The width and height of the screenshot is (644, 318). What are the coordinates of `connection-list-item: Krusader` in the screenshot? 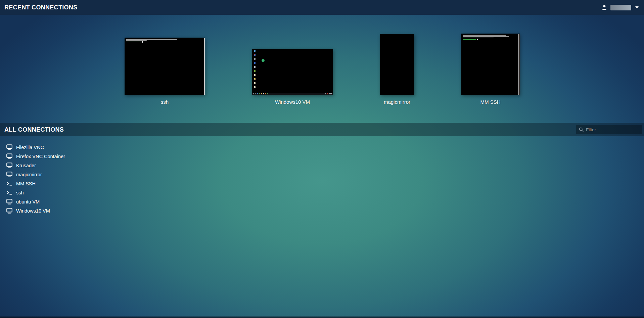 It's located at (322, 165).